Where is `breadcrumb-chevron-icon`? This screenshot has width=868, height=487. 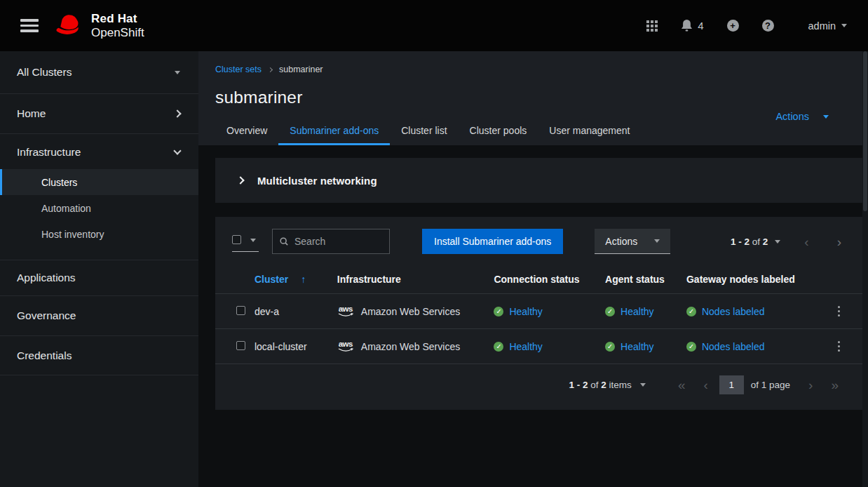 breadcrumb-chevron-icon is located at coordinates (271, 69).